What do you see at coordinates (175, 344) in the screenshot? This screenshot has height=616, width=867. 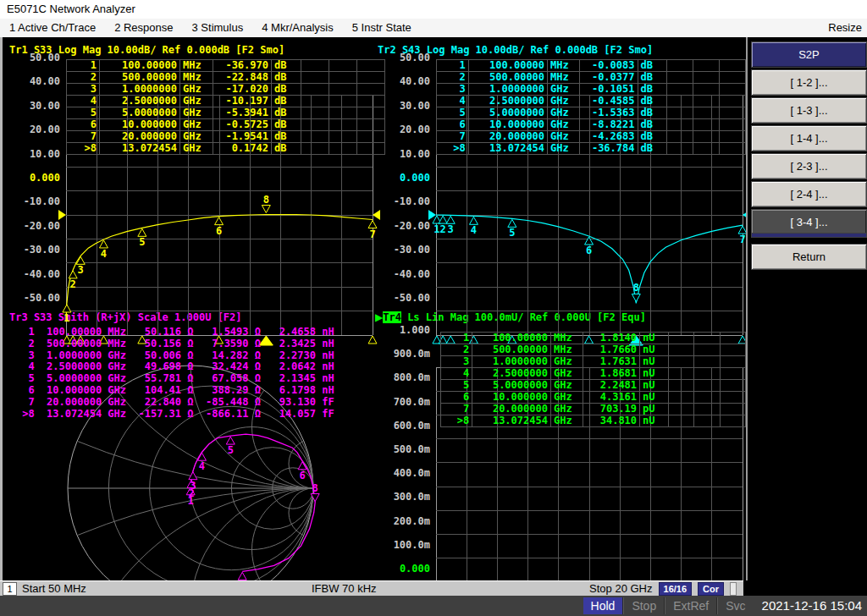 I see `tr3-table-row: 2 500.00000 MHz 50.156 Ω 7.3590 Ω 2.3425…` at bounding box center [175, 344].